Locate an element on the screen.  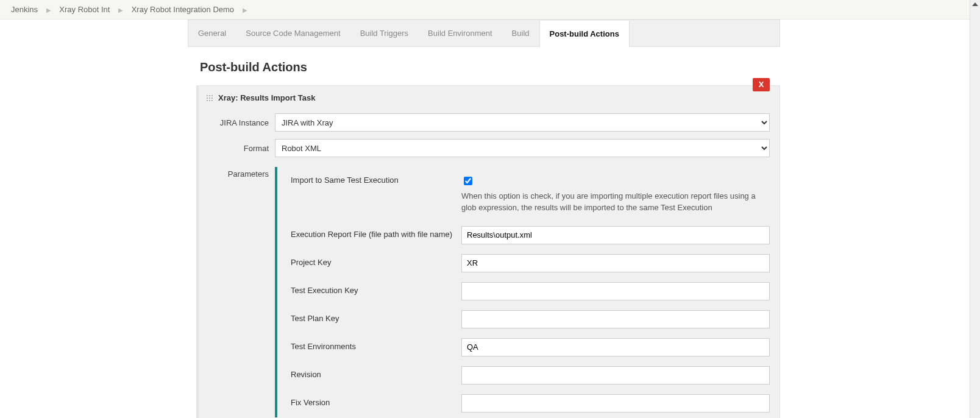
config-tabbar: General Source Code Management Build Tri… is located at coordinates (484, 33).